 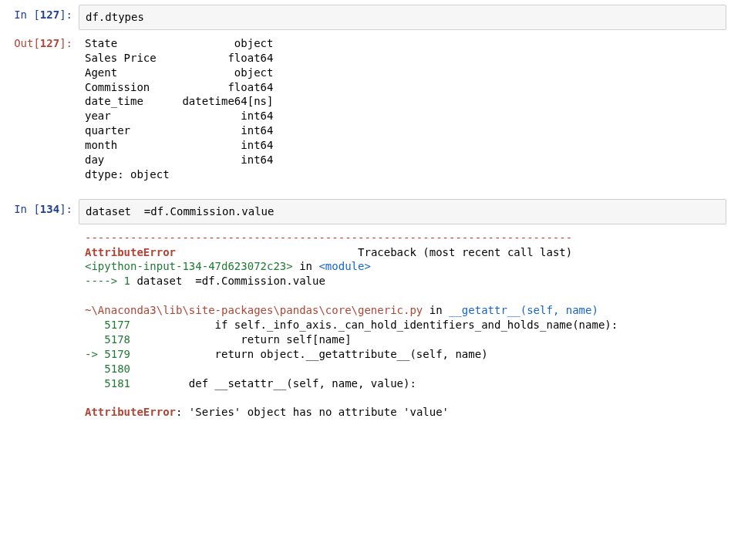 What do you see at coordinates (179, 87) in the screenshot?
I see `dtype-row: Commission float64` at bounding box center [179, 87].